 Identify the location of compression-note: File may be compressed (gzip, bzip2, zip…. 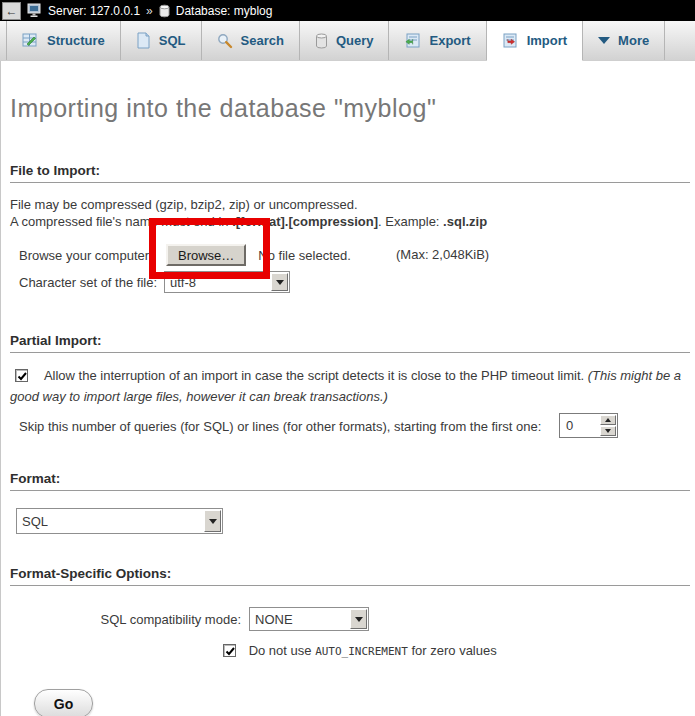
(352, 213).